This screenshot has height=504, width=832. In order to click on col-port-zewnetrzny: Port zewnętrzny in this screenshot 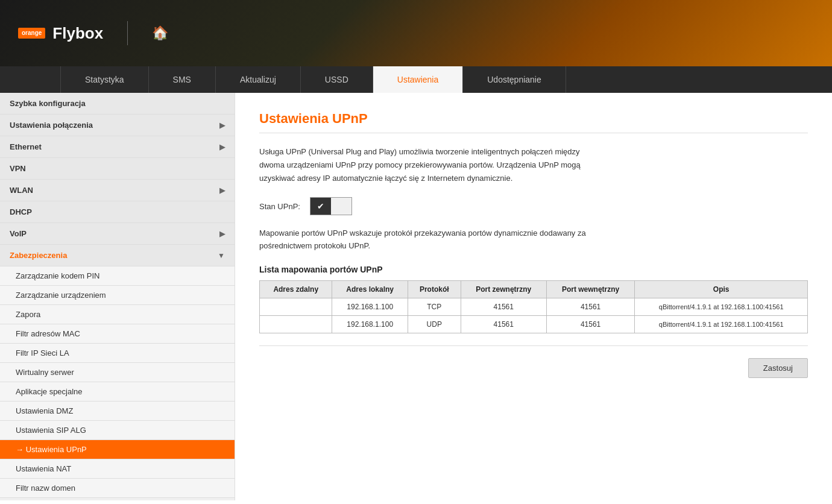, I will do `click(503, 289)`.